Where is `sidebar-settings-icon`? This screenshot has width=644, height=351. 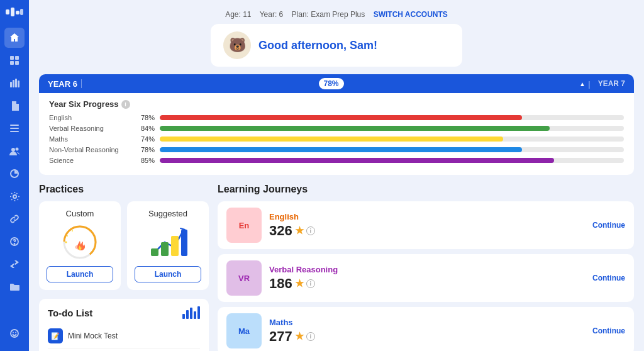
sidebar-settings-icon is located at coordinates (14, 196).